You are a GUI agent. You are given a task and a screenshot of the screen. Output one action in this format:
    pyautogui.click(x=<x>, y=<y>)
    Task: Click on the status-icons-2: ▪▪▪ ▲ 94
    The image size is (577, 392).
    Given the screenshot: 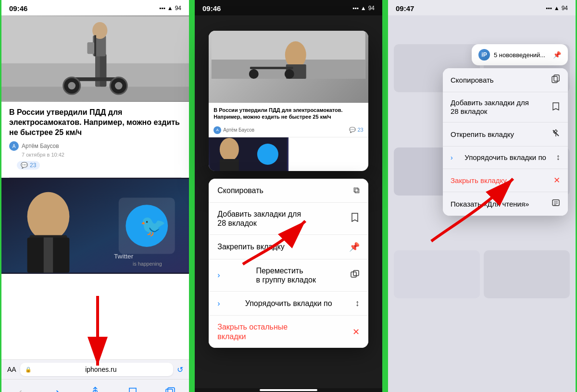 What is the action you would take?
    pyautogui.click(x=364, y=8)
    